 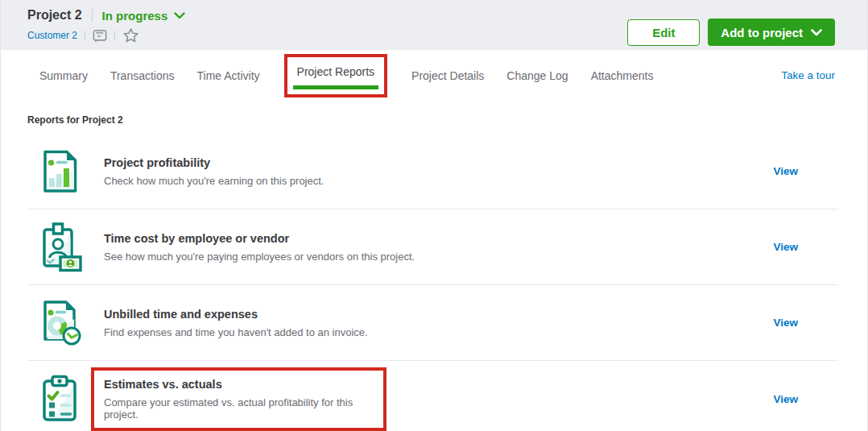 What do you see at coordinates (771, 32) in the screenshot?
I see `add-to-project-button: Add to project` at bounding box center [771, 32].